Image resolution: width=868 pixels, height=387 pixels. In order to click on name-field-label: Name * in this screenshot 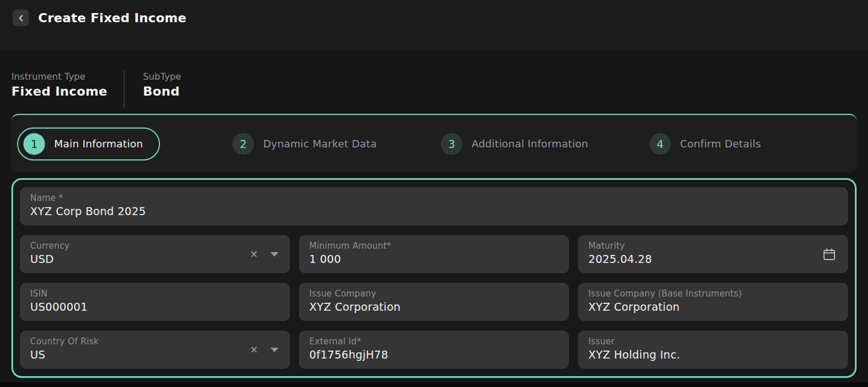, I will do `click(434, 198)`.